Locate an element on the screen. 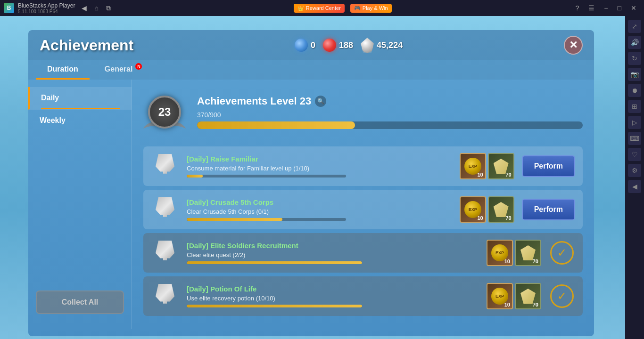 This screenshot has height=339, width=644. completed-check-3: ✓ is located at coordinates (562, 253).